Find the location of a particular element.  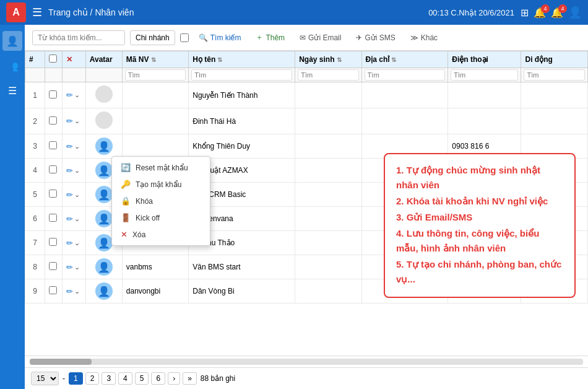

row-num: 7 is located at coordinates (35, 243).